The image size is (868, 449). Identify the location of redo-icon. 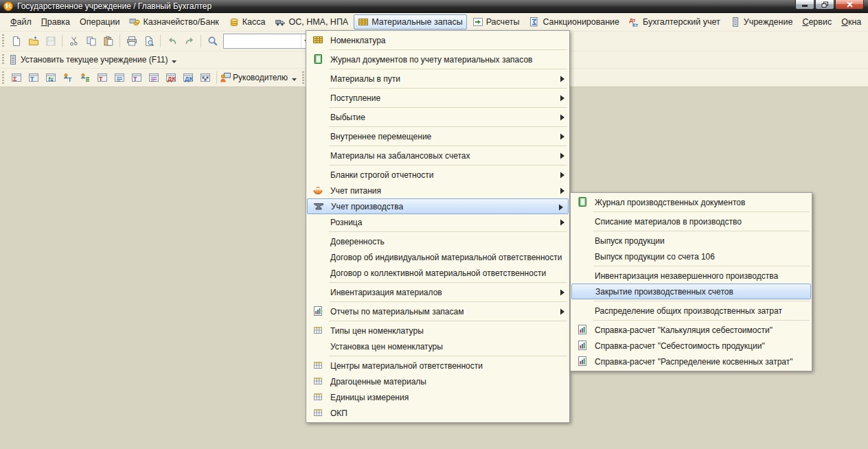
(190, 41).